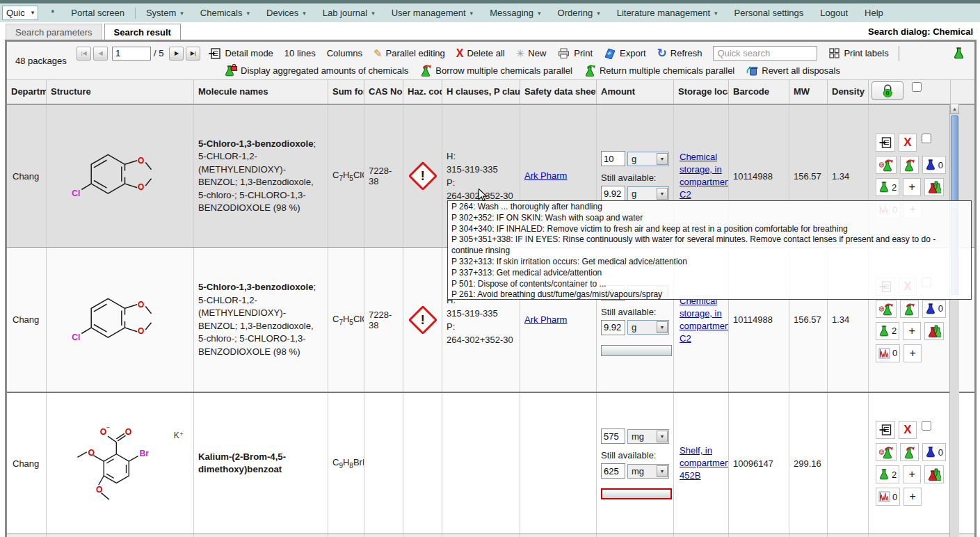  What do you see at coordinates (287, 13) in the screenshot?
I see `menubar-item-devices: Devices ▾` at bounding box center [287, 13].